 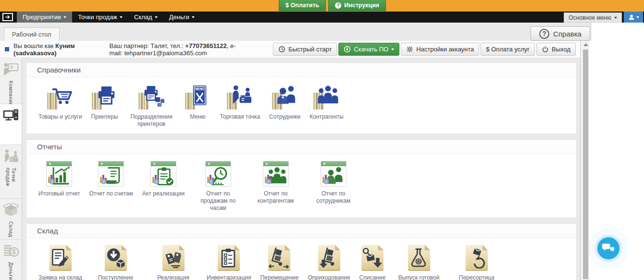 What do you see at coordinates (305, 49) in the screenshot?
I see `quick-start-button: Быстрый старт` at bounding box center [305, 49].